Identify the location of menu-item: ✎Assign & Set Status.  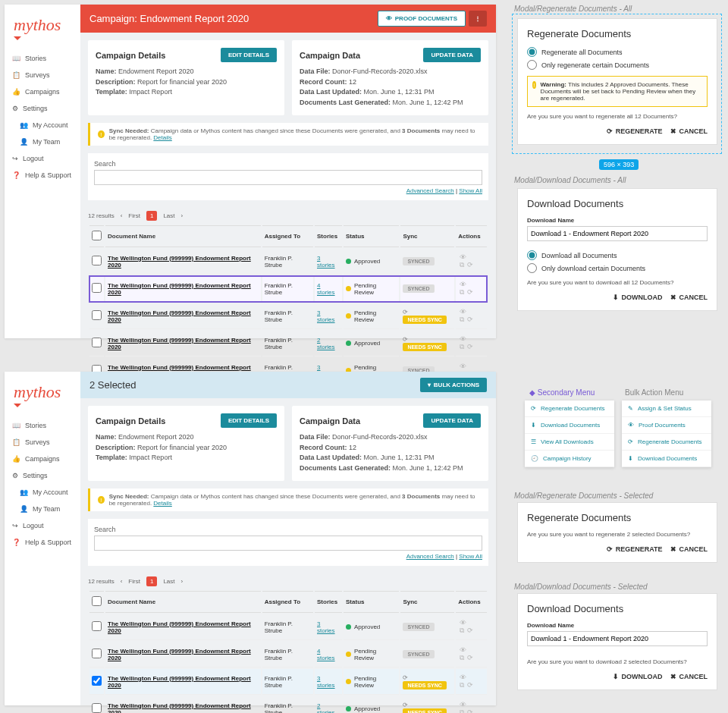
(667, 409).